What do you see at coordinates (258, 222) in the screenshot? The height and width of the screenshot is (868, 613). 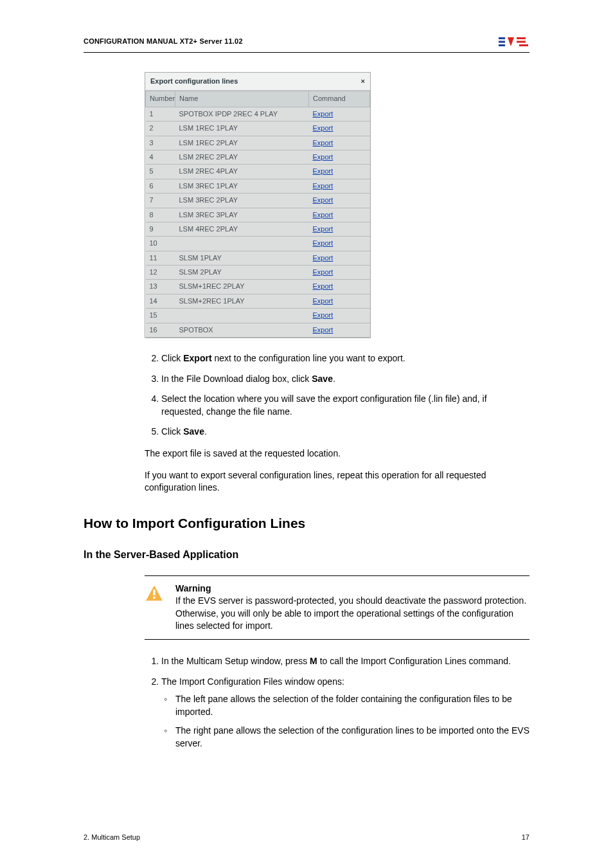 I see `config-rows: 1SPOTBOX IPDP 2REC 4 PLAYExport 2LSM 1RE…` at bounding box center [258, 222].